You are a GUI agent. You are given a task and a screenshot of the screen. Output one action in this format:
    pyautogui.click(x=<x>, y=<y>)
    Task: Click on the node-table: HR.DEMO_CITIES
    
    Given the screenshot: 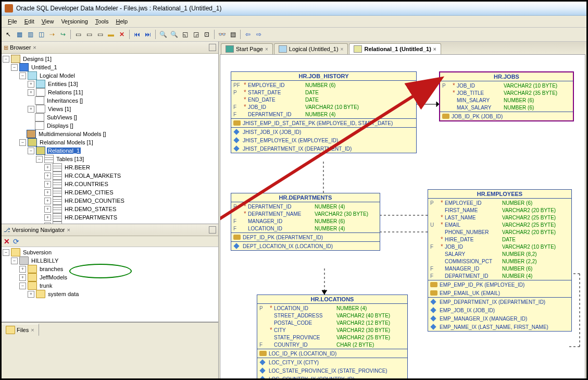 What is the action you would take?
    pyautogui.click(x=89, y=192)
    